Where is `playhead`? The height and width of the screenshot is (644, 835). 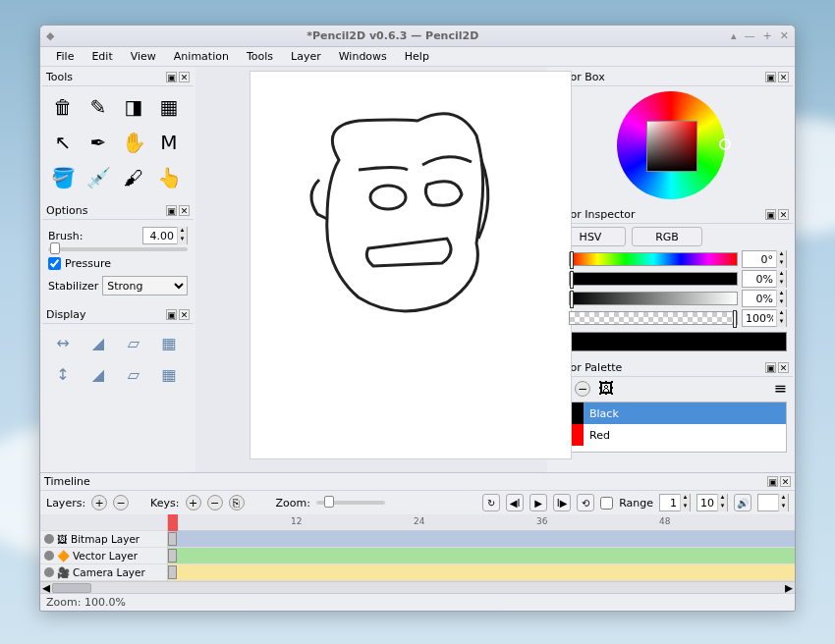 playhead is located at coordinates (173, 522).